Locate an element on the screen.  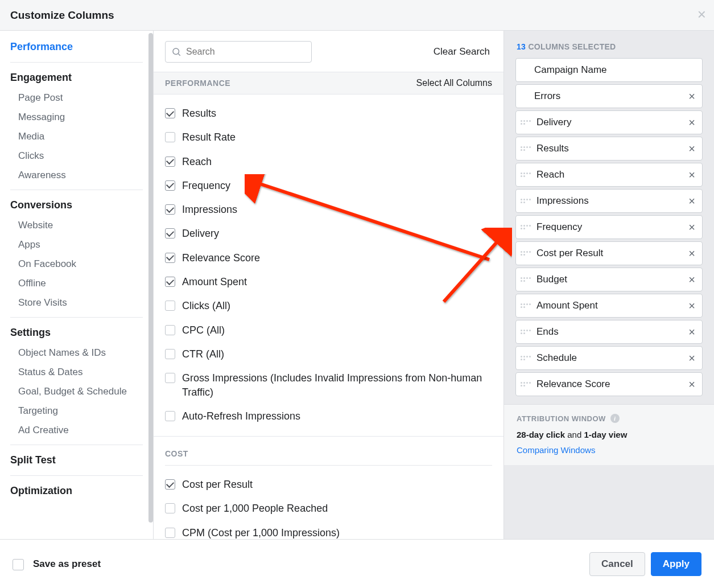
sidebar-subitem-status-dates: Status & Dates is located at coordinates (76, 372).